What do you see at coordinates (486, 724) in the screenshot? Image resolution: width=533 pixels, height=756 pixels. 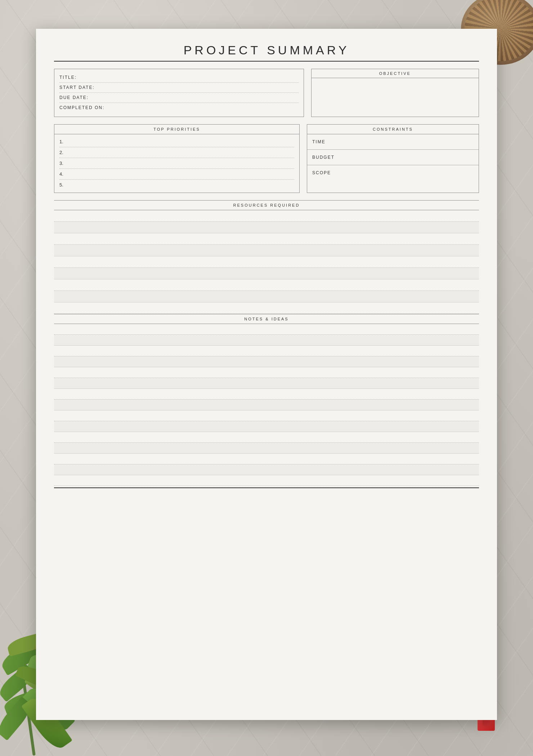 I see `marker-tip` at bounding box center [486, 724].